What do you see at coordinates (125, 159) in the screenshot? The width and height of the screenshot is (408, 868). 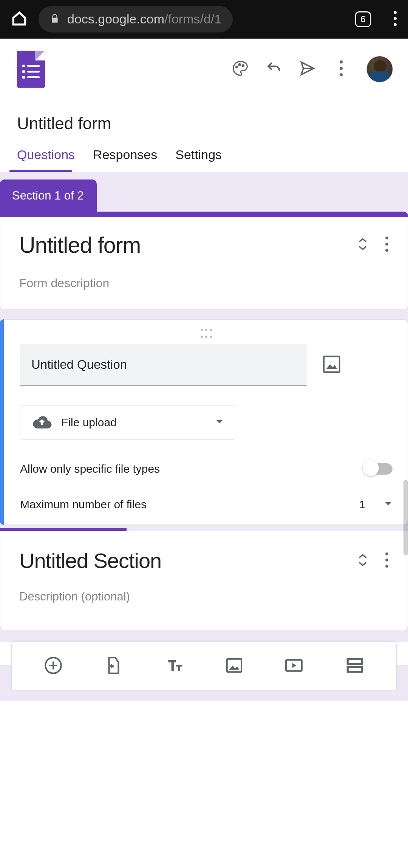 I see `tab-responses: Responses` at bounding box center [125, 159].